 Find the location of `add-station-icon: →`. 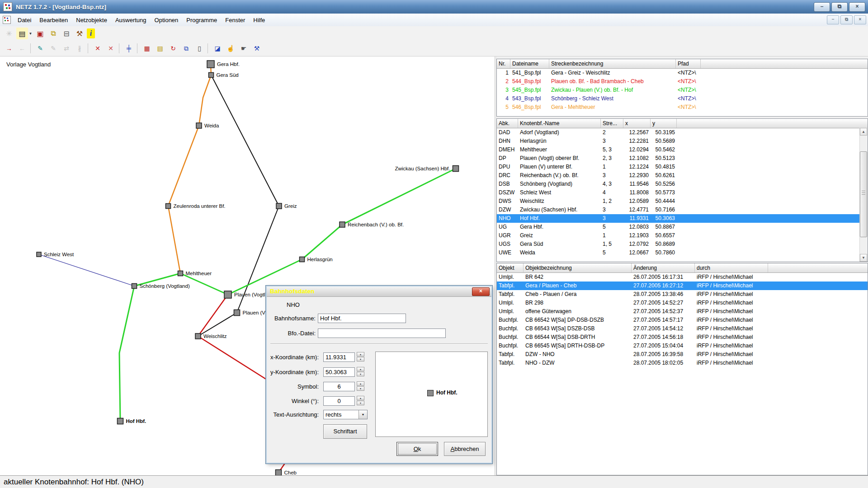

add-station-icon: → is located at coordinates (9, 48).